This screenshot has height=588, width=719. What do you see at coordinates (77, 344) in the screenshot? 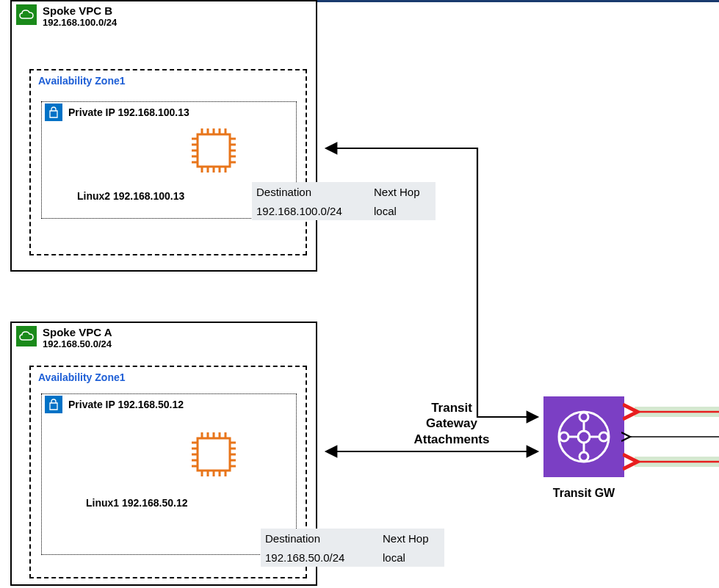
I see `vpc-a-cidr: 192.168.50.0/24` at bounding box center [77, 344].